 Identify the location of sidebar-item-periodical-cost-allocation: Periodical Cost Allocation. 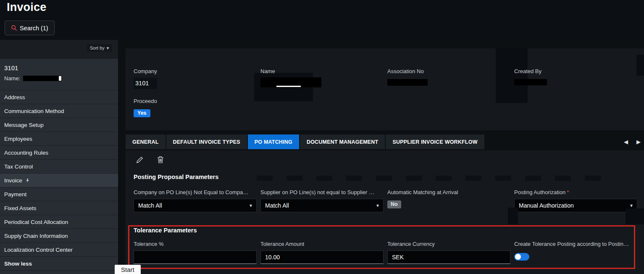
(59, 222).